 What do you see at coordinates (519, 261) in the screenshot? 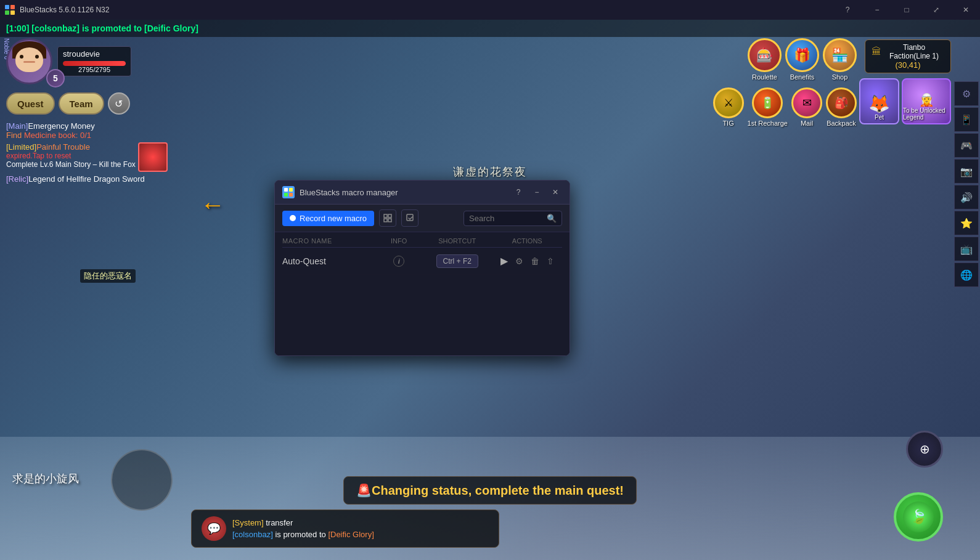
I see `settings-button: ⚙` at bounding box center [519, 261].